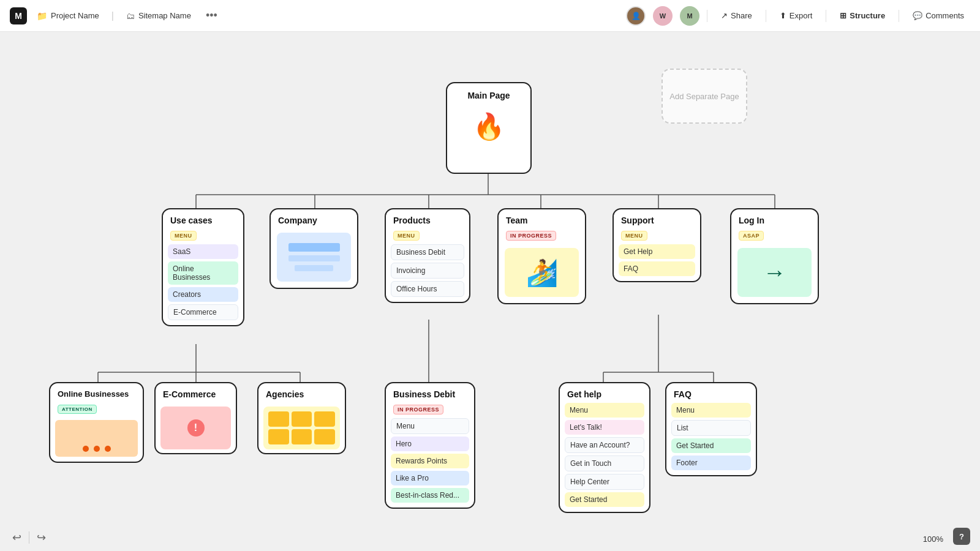 The width and height of the screenshot is (980, 551). Describe the element at coordinates (130, 16) in the screenshot. I see `sitemap-icon: 🗂` at that location.